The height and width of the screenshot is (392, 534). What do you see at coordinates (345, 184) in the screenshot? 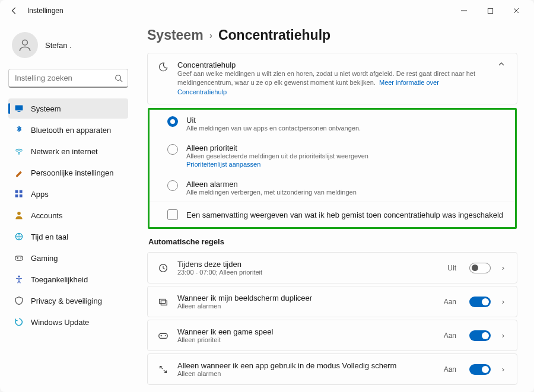
I see `option-title: Alleen alarmen` at bounding box center [345, 184].